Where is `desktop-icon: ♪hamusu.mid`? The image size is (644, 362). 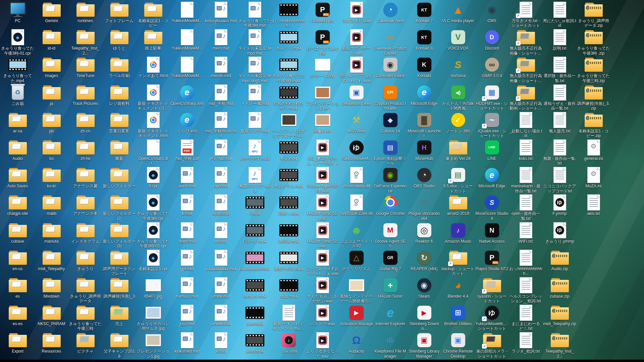 desktop-icon: ♪hamusu.mid is located at coordinates (187, 291).